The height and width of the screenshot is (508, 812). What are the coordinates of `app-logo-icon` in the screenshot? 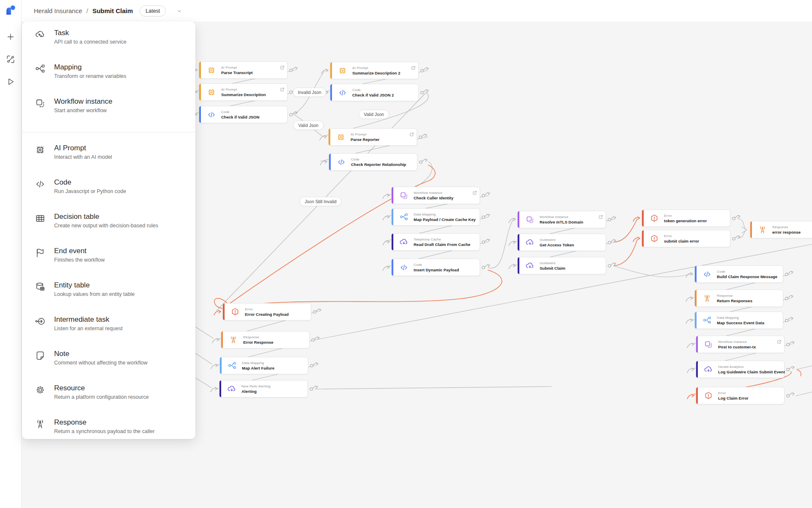 It's located at (11, 10).